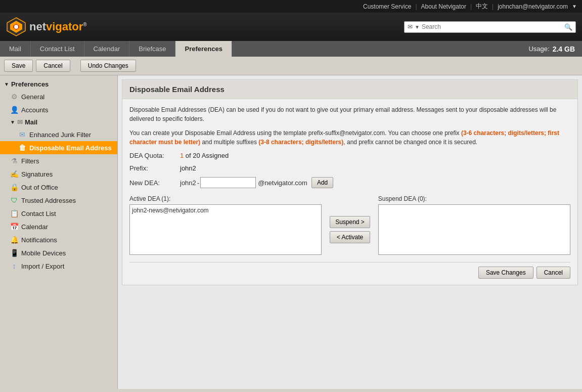 The image size is (582, 392). Describe the element at coordinates (18, 66) in the screenshot. I see `save-button: Save` at that location.